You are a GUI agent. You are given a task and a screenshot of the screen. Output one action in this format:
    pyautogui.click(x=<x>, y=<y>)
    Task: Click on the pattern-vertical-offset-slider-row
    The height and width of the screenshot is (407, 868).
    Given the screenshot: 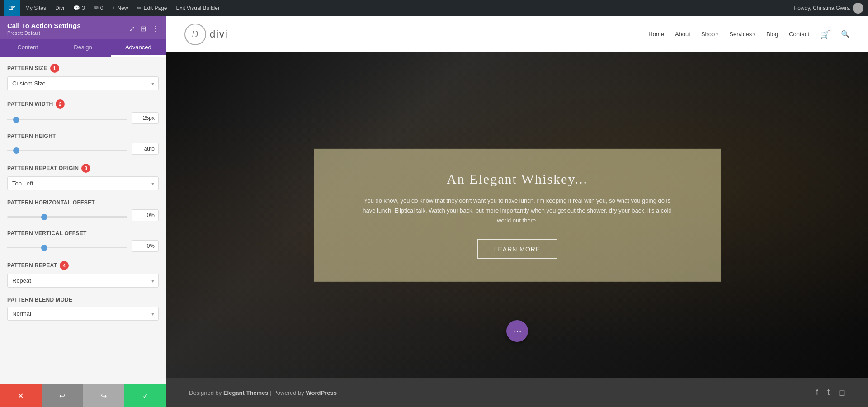 What is the action you would take?
    pyautogui.click(x=83, y=246)
    